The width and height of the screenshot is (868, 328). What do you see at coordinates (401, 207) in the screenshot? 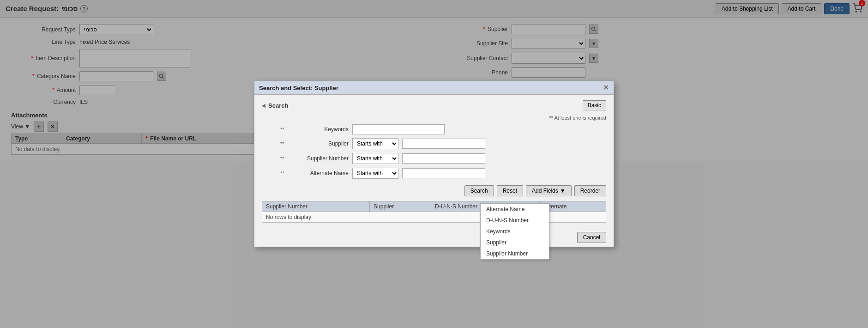
I see `col-supplier: Supplier` at bounding box center [401, 207].